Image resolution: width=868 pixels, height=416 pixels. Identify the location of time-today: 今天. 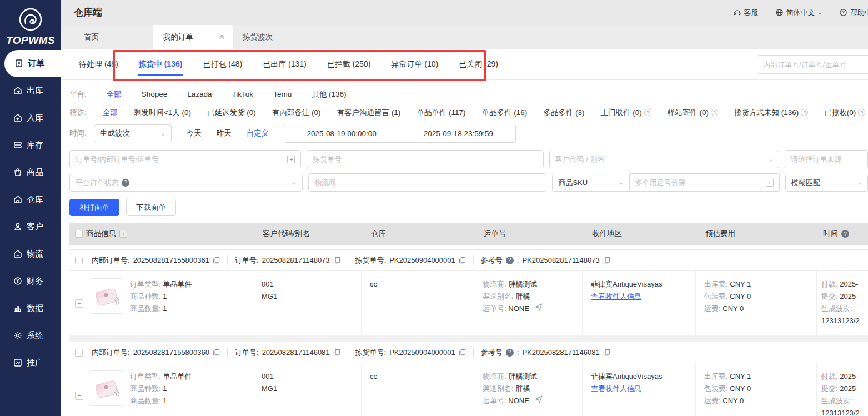
(194, 133).